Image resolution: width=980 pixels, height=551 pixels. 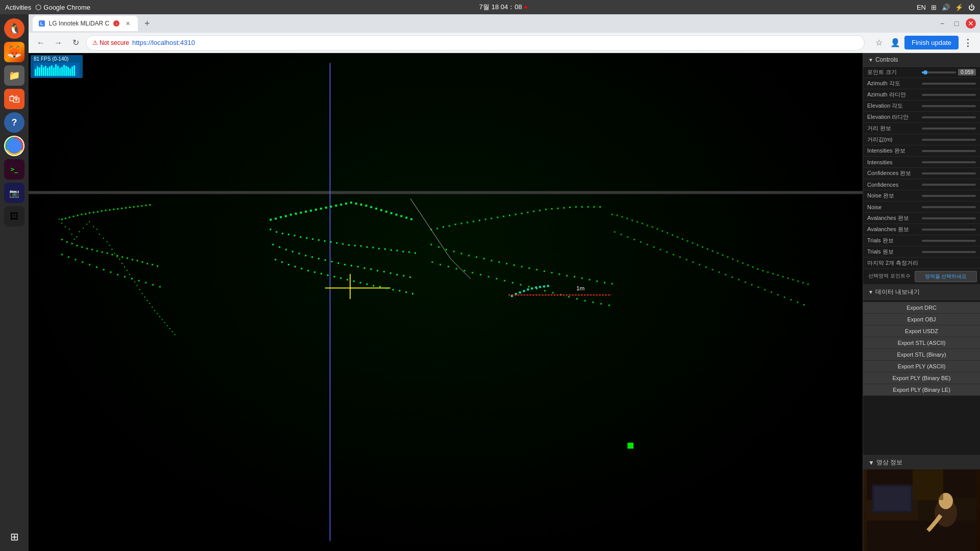 What do you see at coordinates (58, 43) in the screenshot?
I see `forward-button: →` at bounding box center [58, 43].